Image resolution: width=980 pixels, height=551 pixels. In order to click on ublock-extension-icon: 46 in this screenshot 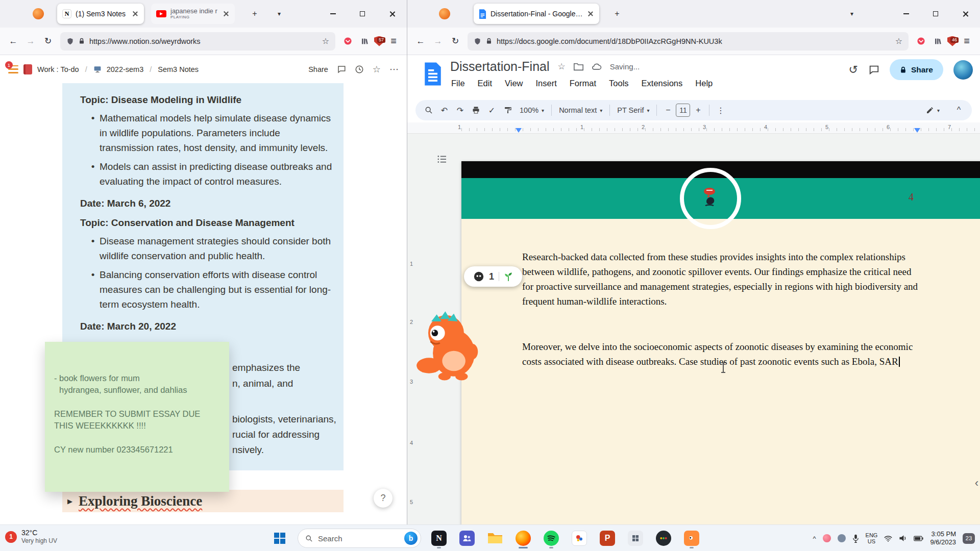, I will do `click(952, 41)`.